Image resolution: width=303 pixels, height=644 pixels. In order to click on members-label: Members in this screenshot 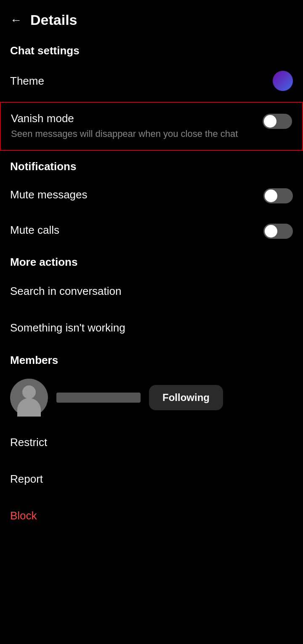, I will do `click(152, 359)`.